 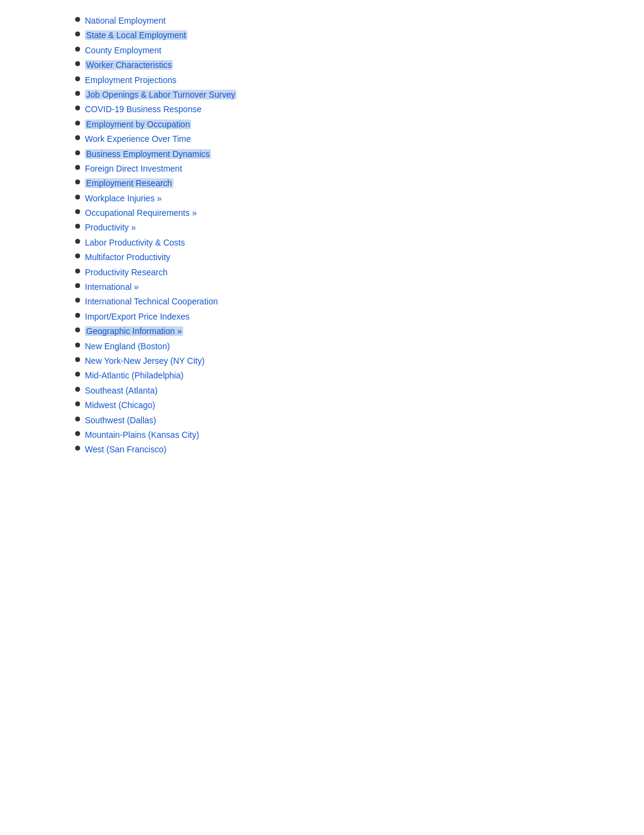 What do you see at coordinates (364, 449) in the screenshot?
I see `list-item: West (San Francisco)` at bounding box center [364, 449].